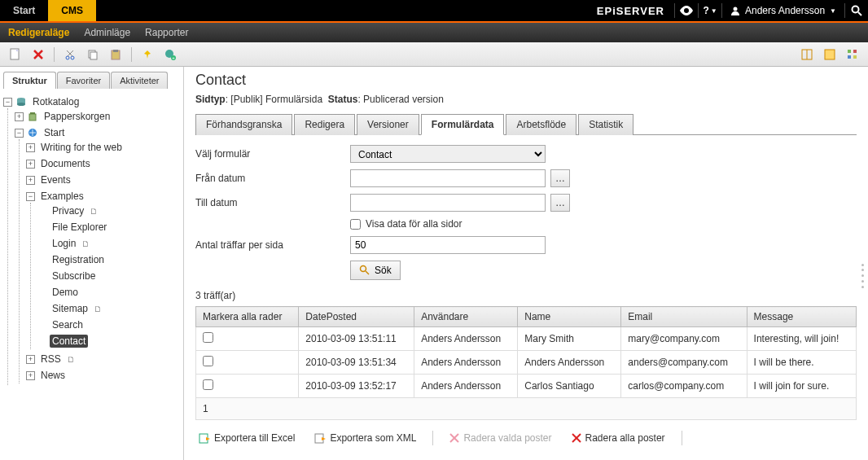 Image resolution: width=868 pixels, height=460 pixels. I want to click on to-date-picker: …, so click(560, 203).